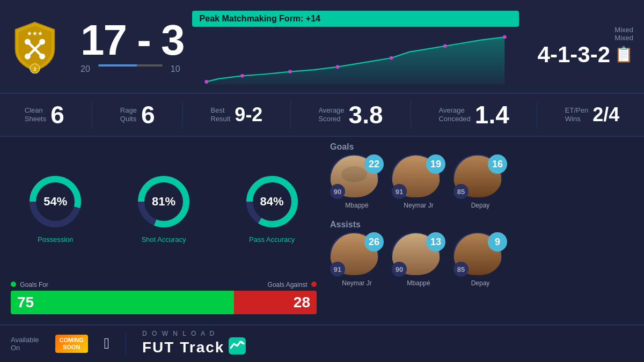 The image size is (644, 362). What do you see at coordinates (122, 302) in the screenshot?
I see `goals-bar-for: 75` at bounding box center [122, 302].